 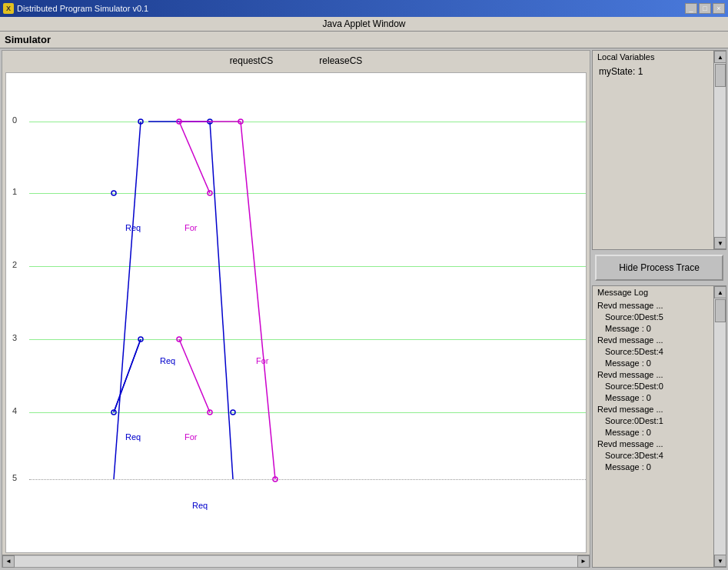 What do you see at coordinates (341, 61) in the screenshot?
I see `release-cs-label: releaseCS` at bounding box center [341, 61].